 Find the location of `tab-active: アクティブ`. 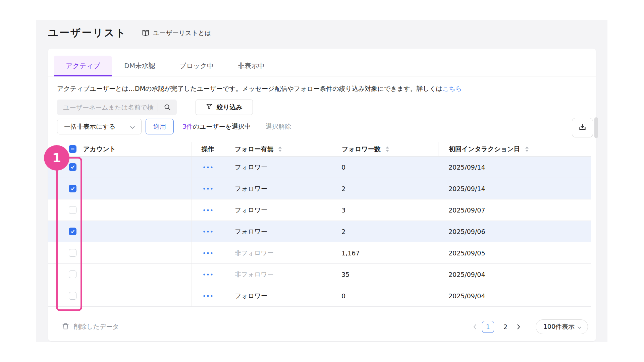

tab-active: アクティブ is located at coordinates (83, 66).